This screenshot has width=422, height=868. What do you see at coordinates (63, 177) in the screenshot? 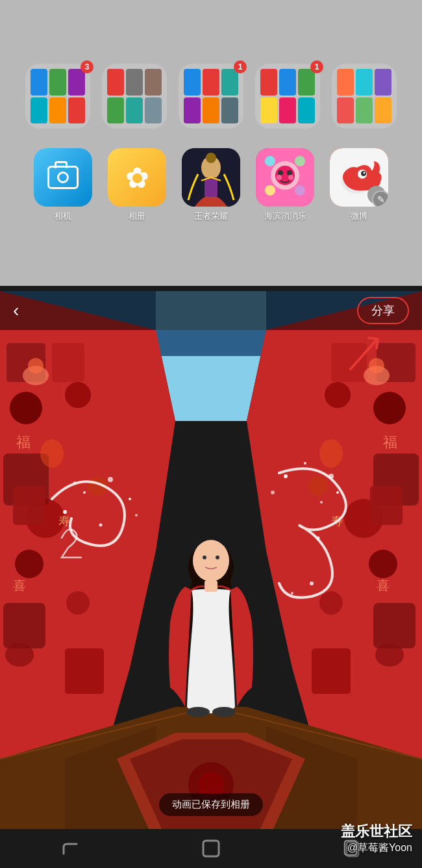
I see `camera-body-icon` at bounding box center [63, 177].